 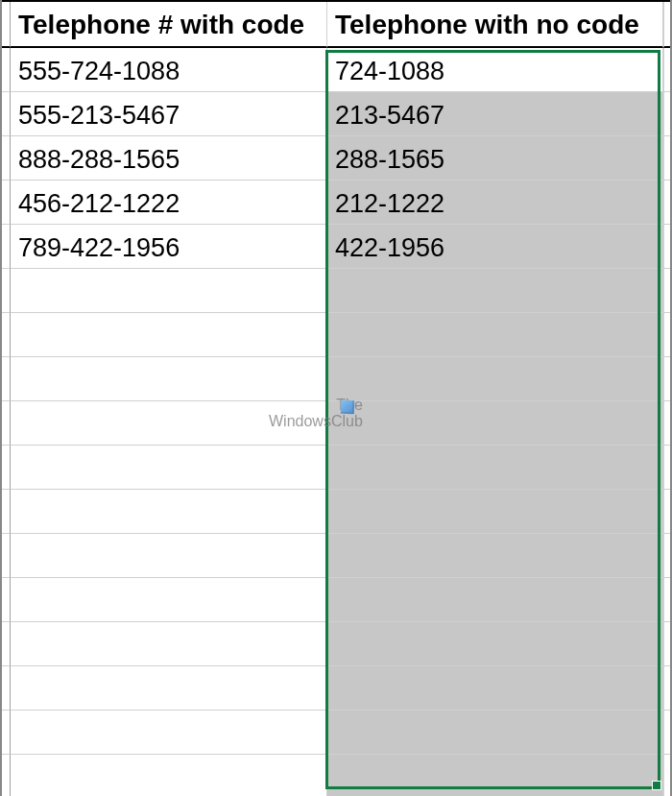 What do you see at coordinates (1, 398) in the screenshot?
I see `left-border` at bounding box center [1, 398].